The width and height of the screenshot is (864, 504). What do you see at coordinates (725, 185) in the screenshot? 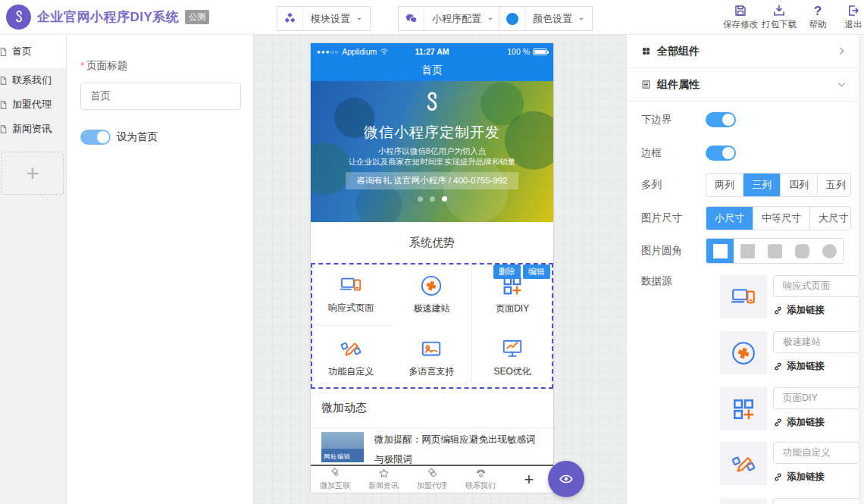
I see `columns-option-2: 两列` at bounding box center [725, 185].